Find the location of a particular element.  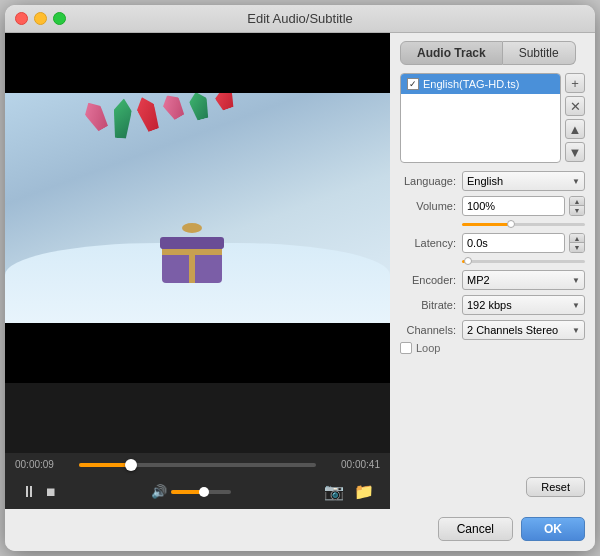

cancel-button: Cancel is located at coordinates (476, 529).